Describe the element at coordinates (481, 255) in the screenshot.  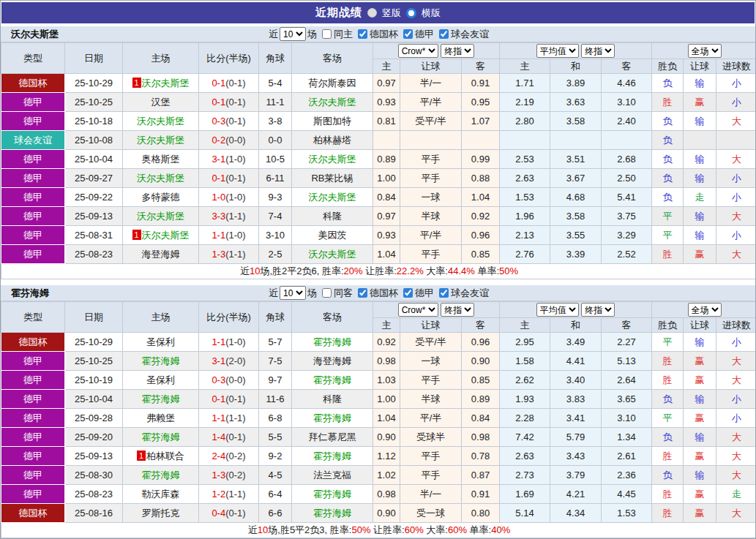
I see `odds-away-cell: 0.85` at that location.